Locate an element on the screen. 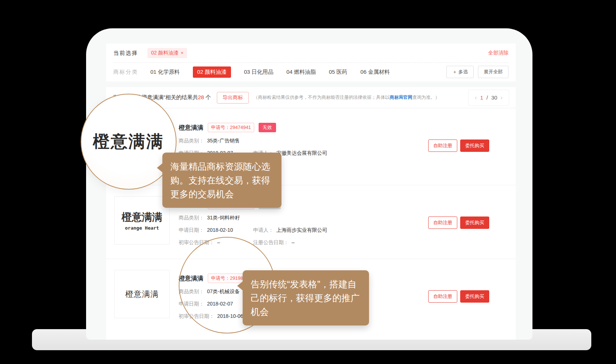  field-value: 2018-10-06 is located at coordinates (230, 316).